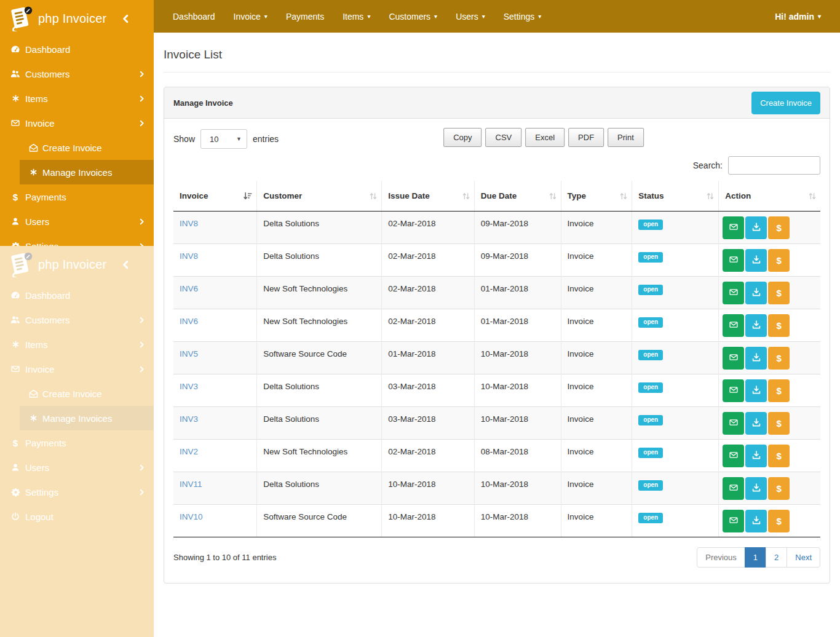  Describe the element at coordinates (721, 557) in the screenshot. I see `page-previous: Previous` at that location.